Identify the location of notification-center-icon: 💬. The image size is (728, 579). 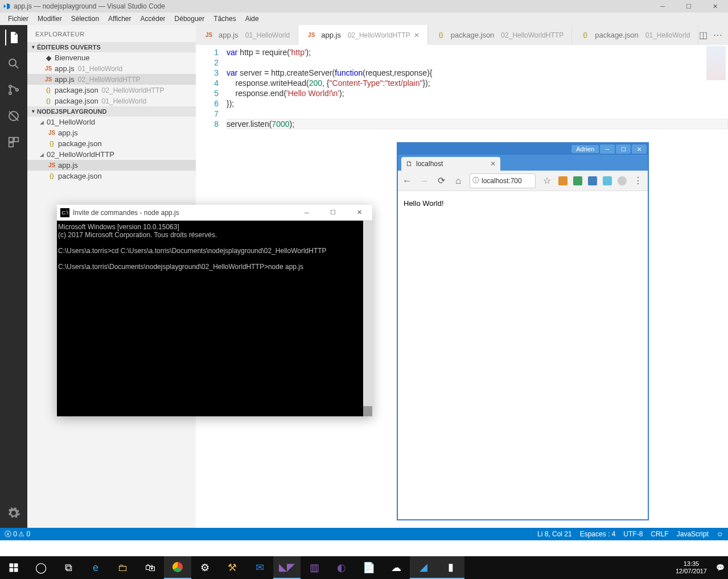
(721, 568).